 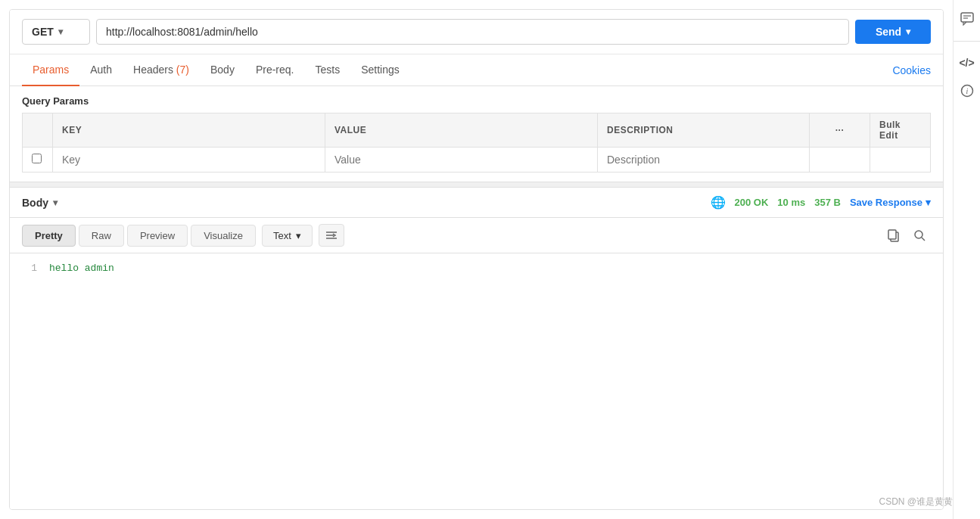 What do you see at coordinates (966, 63) in the screenshot?
I see `code-icon: </>` at bounding box center [966, 63].